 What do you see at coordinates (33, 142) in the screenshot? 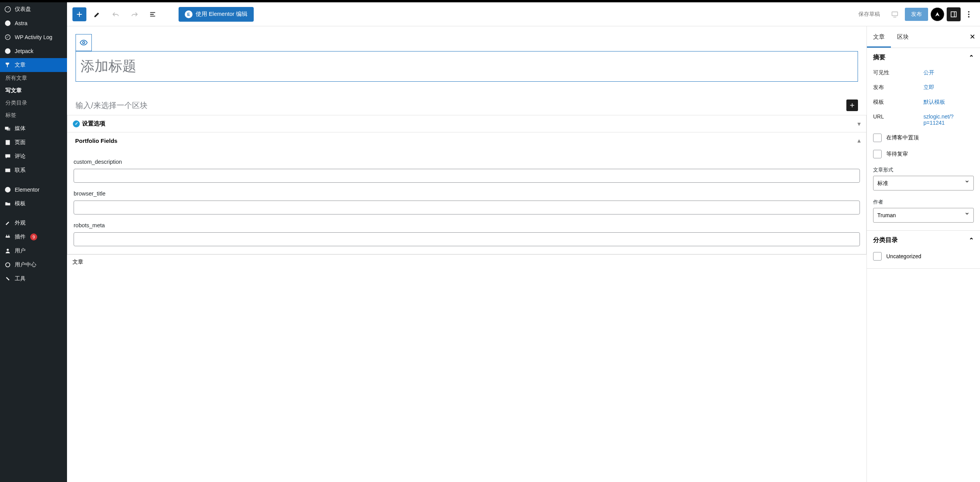
I see `sidebar-item-pages: 页面` at bounding box center [33, 142].